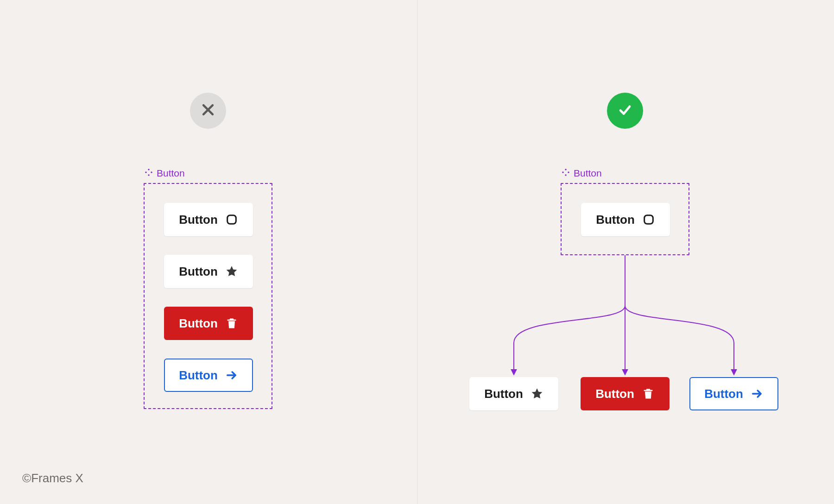 This screenshot has width=834, height=504. Describe the element at coordinates (625, 394) in the screenshot. I see `button-delete-variant: Button` at that location.